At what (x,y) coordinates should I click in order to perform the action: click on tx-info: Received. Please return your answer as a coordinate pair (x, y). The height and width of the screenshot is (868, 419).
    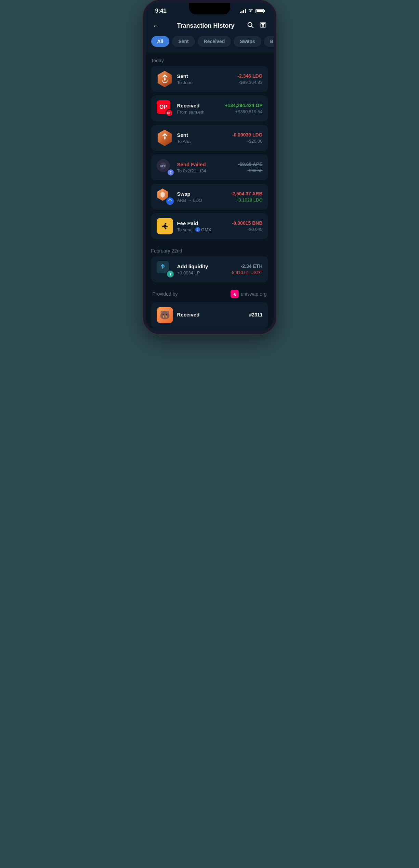
    Looking at the image, I should click on (211, 315).